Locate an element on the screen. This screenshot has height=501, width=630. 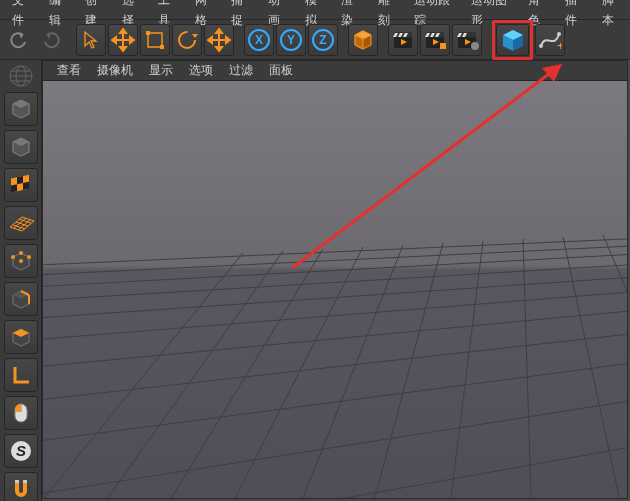
y-axis-button: Y is located at coordinates (291, 40).